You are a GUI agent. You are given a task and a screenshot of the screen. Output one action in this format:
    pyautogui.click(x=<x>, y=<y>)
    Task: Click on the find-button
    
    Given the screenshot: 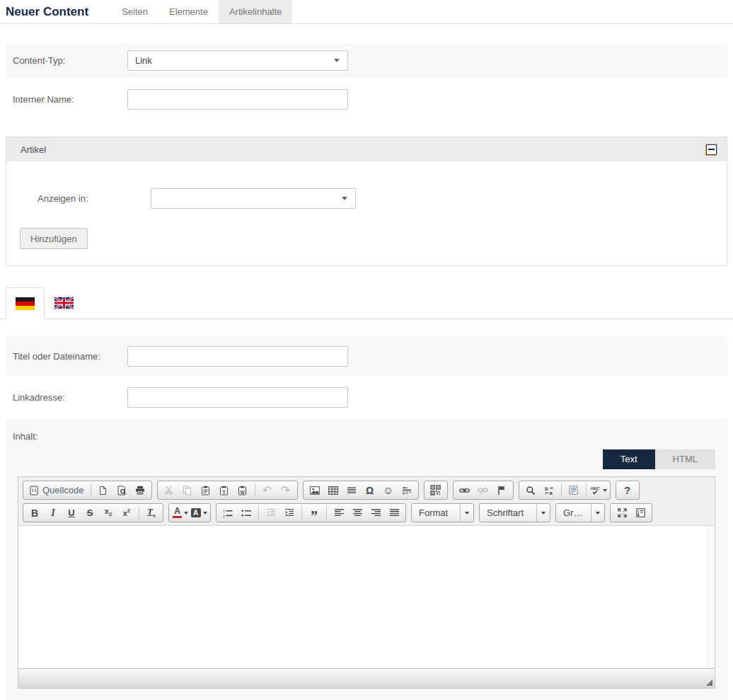 What is the action you would take?
    pyautogui.click(x=531, y=490)
    